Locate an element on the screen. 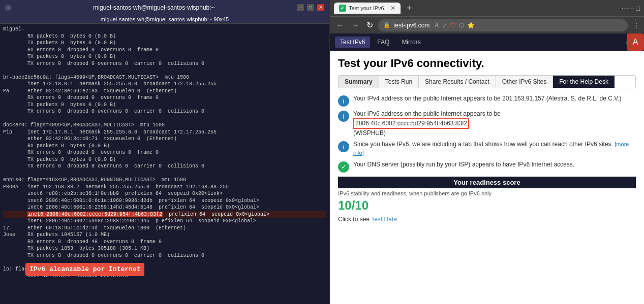 The width and height of the screenshot is (644, 304). tab-tests-run: Tests Run is located at coordinates (399, 82).